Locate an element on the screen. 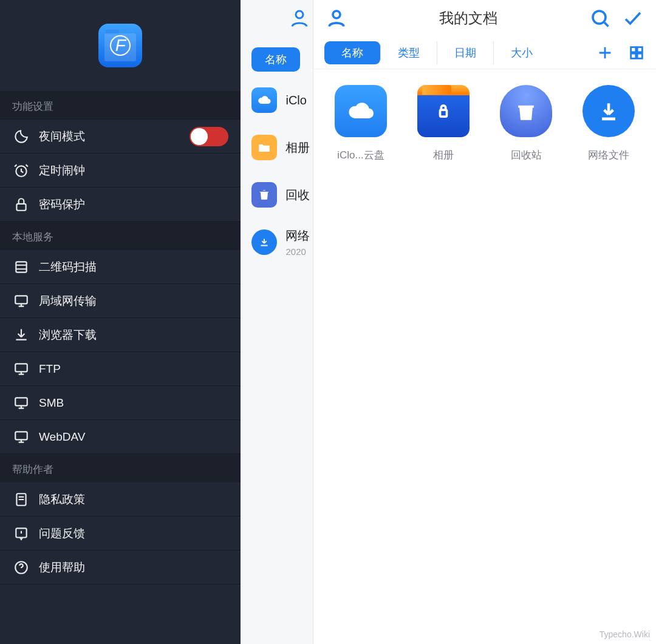 This screenshot has width=656, height=644. card-net: 网络文件 is located at coordinates (609, 124).